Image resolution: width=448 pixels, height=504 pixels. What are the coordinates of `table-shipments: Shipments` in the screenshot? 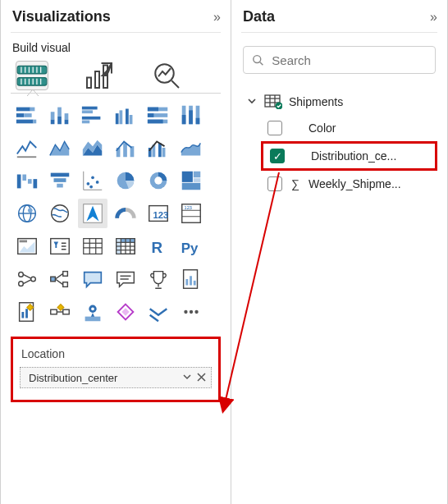 It's located at (340, 102).